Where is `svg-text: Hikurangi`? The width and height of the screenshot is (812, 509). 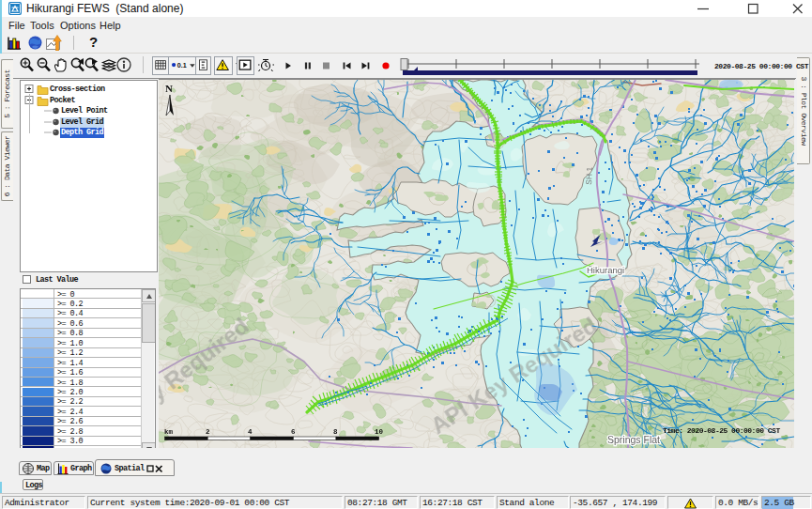 svg-text: Hikurangi is located at coordinates (605, 270).